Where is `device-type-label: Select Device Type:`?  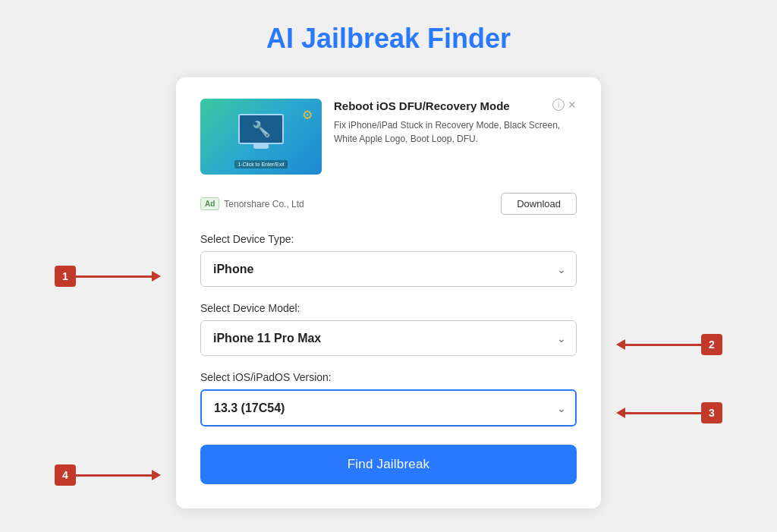 device-type-label: Select Device Type: is located at coordinates (388, 239).